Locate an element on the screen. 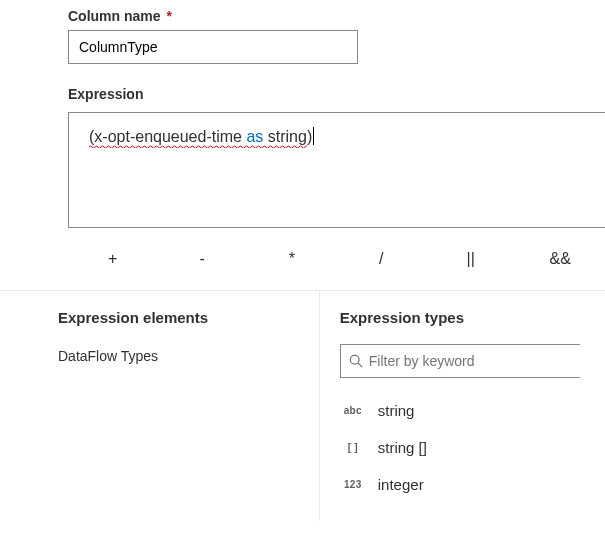  expression-types-title: Expression types is located at coordinates (472, 318).